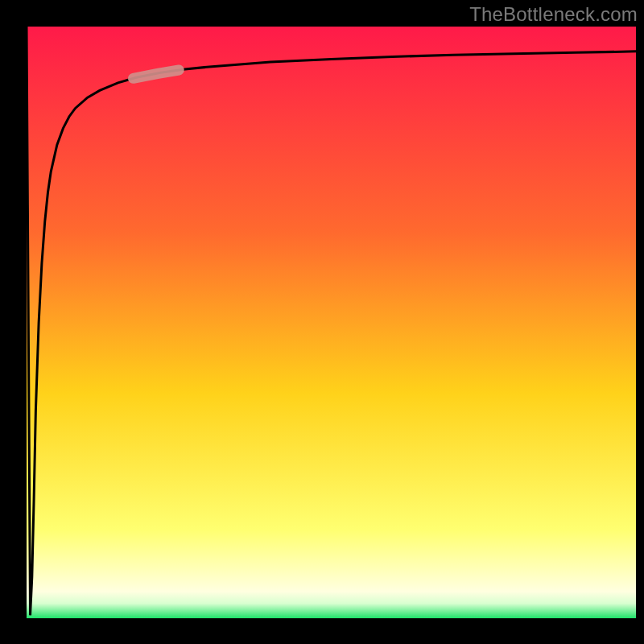 This screenshot has width=644, height=644. I want to click on watermark-text: TheBottleneck.com, so click(554, 14).